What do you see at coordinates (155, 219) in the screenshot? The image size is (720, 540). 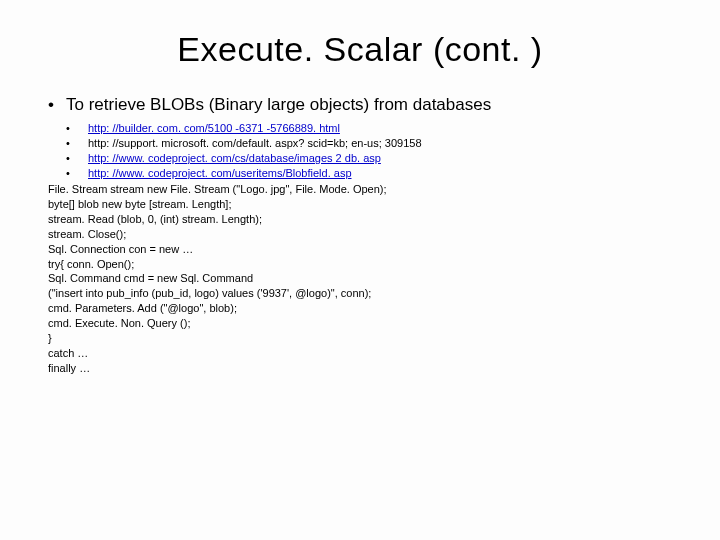 I see `code-line: stream. Read (blob, 0, (int) stream. Len…` at bounding box center [155, 219].